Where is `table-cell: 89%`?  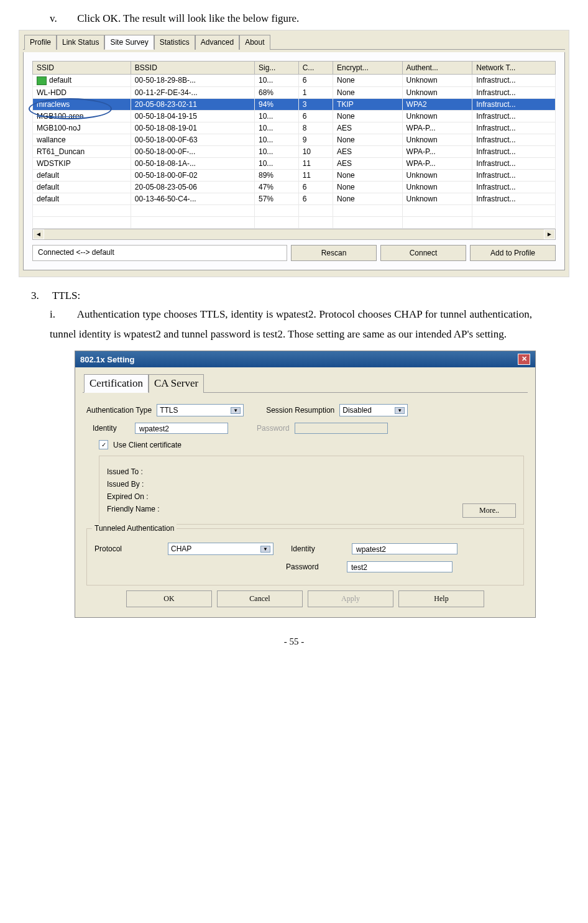 table-cell: 89% is located at coordinates (276, 175).